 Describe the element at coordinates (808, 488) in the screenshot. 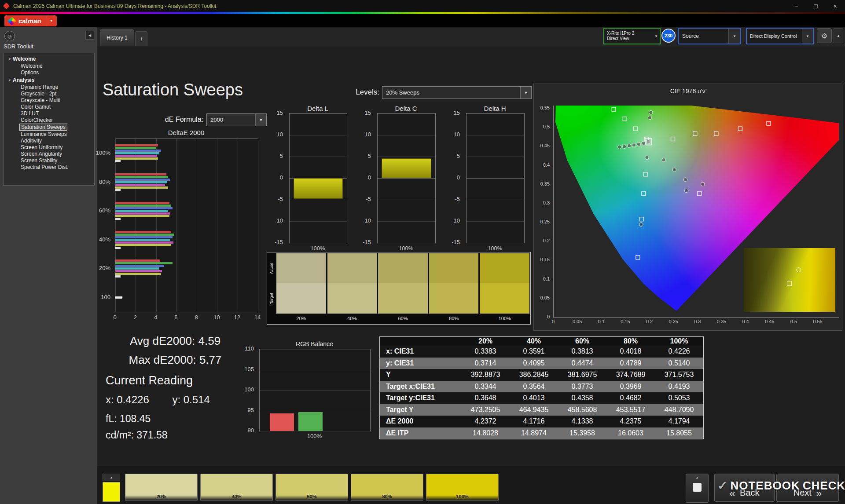

I see `next-button: Next »` at that location.